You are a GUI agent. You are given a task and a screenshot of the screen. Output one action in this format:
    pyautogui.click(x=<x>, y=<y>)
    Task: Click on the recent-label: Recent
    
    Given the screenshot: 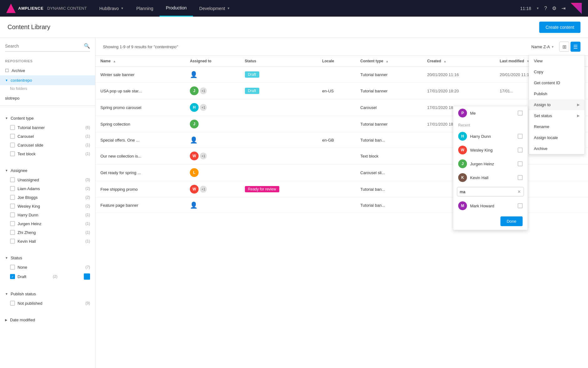 What is the action you would take?
    pyautogui.click(x=490, y=125)
    